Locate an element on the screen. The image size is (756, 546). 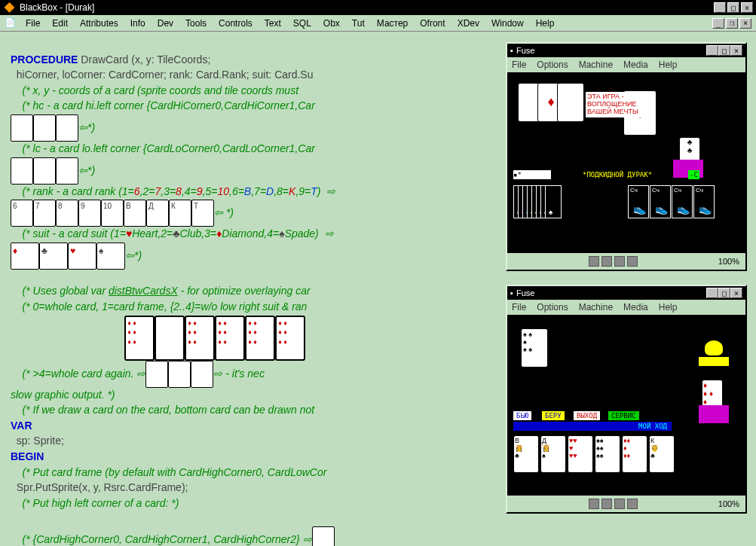
menu-info: Info is located at coordinates (138, 23).